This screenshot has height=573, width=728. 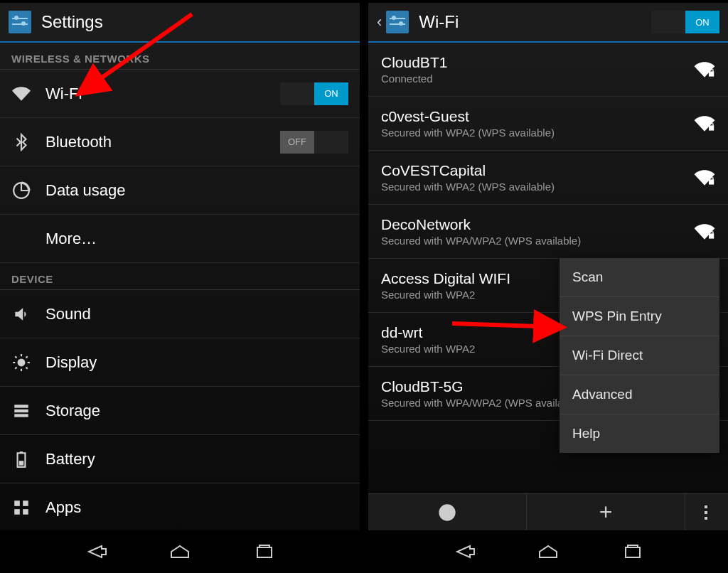 What do you see at coordinates (532, 171) in the screenshot?
I see `network-name: CoVESTCapital` at bounding box center [532, 171].